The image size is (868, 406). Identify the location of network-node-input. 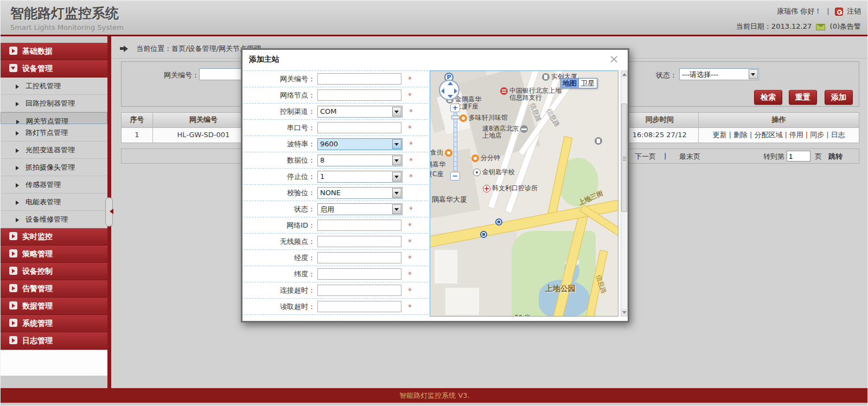
(359, 95).